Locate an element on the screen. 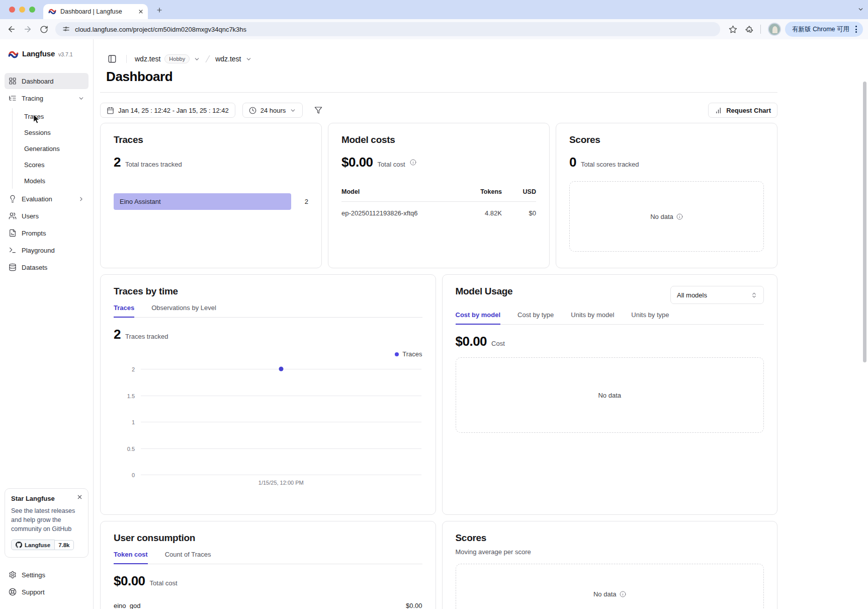 Image resolution: width=868 pixels, height=609 pixels. tab-count-of-traces: Count of Traces is located at coordinates (188, 557).